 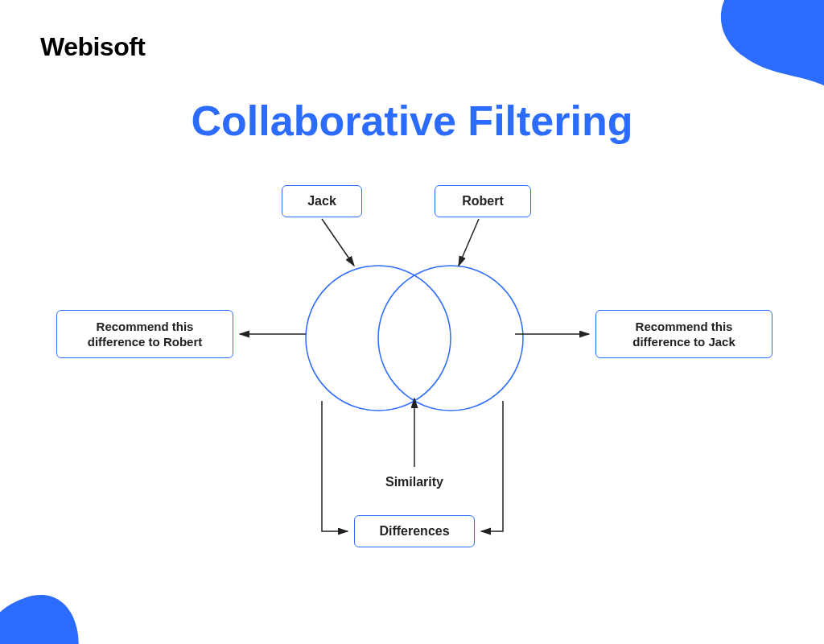 I want to click on node-robert: Robert, so click(x=483, y=201).